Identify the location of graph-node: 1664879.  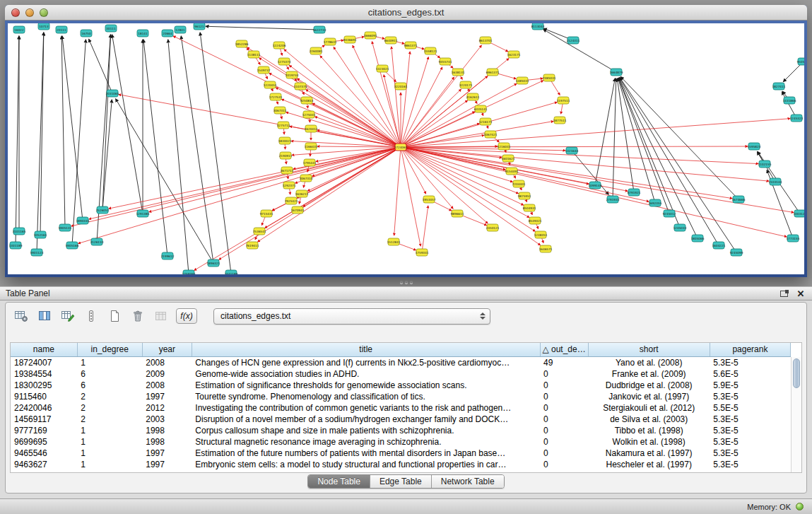
(616, 72).